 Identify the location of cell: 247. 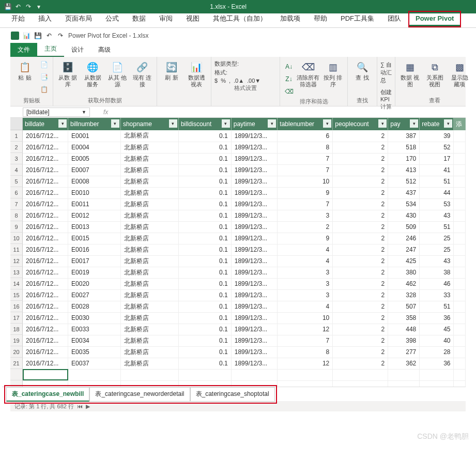
(404, 250).